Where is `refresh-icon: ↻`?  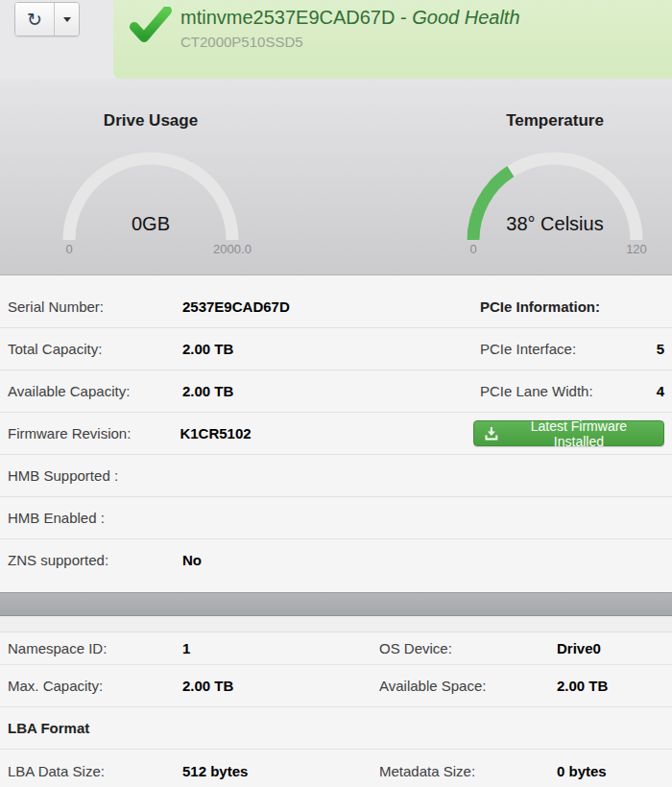
refresh-icon: ↻ is located at coordinates (35, 19).